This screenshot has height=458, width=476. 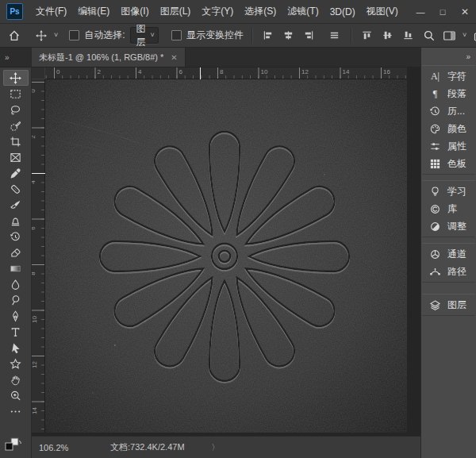 I want to click on separator, so click(x=252, y=36).